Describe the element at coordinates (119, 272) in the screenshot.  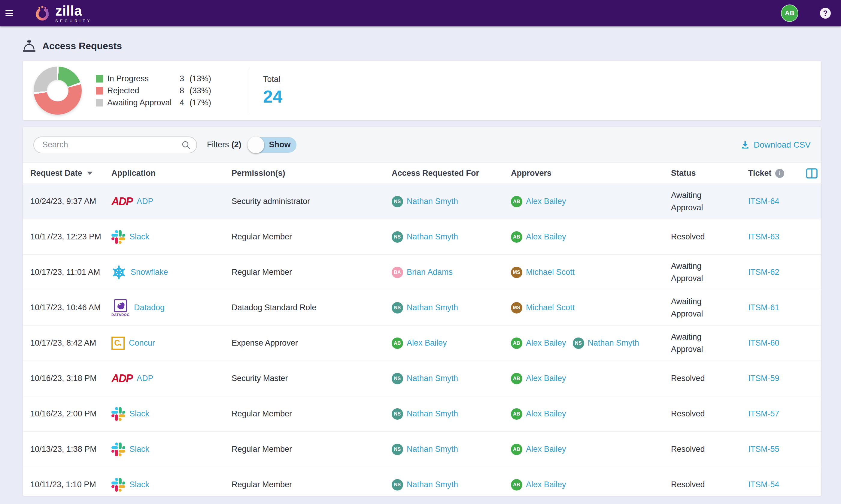
I see `snowflake-logo-icon` at that location.